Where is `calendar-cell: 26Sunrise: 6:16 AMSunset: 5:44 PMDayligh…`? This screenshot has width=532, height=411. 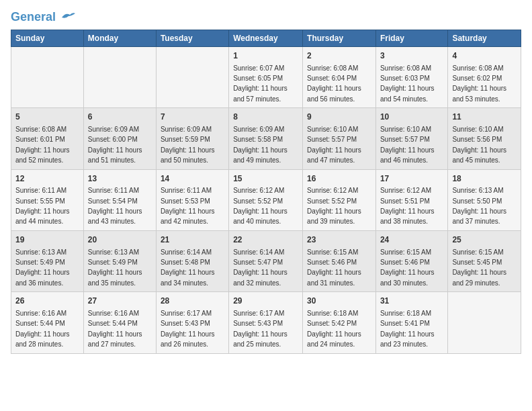
calendar-cell: 26Sunrise: 6:16 AMSunset: 5:44 PMDayligh… is located at coordinates (48, 322).